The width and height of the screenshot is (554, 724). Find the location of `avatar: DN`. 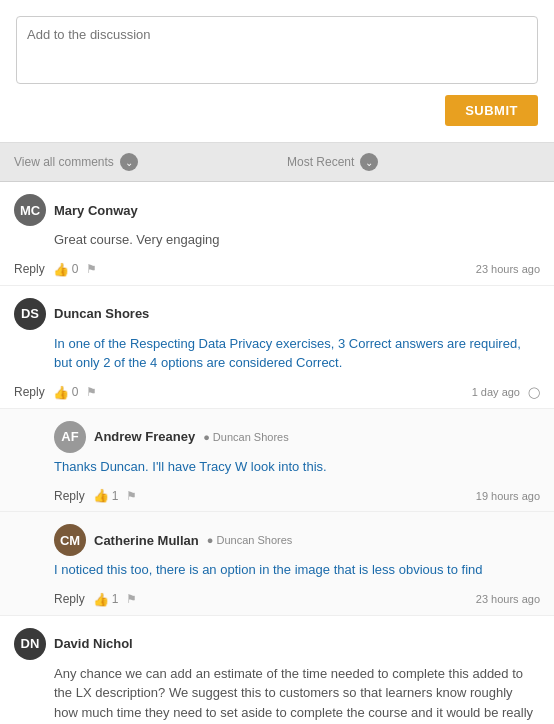

avatar: DN is located at coordinates (30, 644).